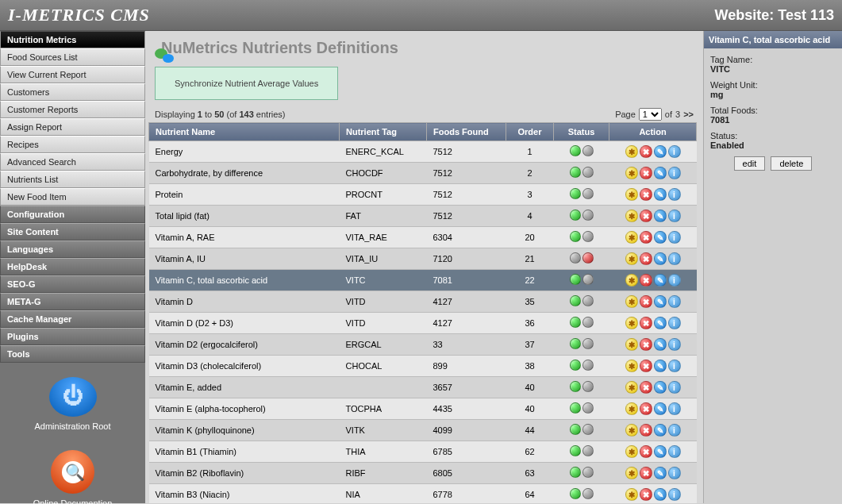  I want to click on col-nutrient-tag: Nutrient Tag, so click(383, 132).